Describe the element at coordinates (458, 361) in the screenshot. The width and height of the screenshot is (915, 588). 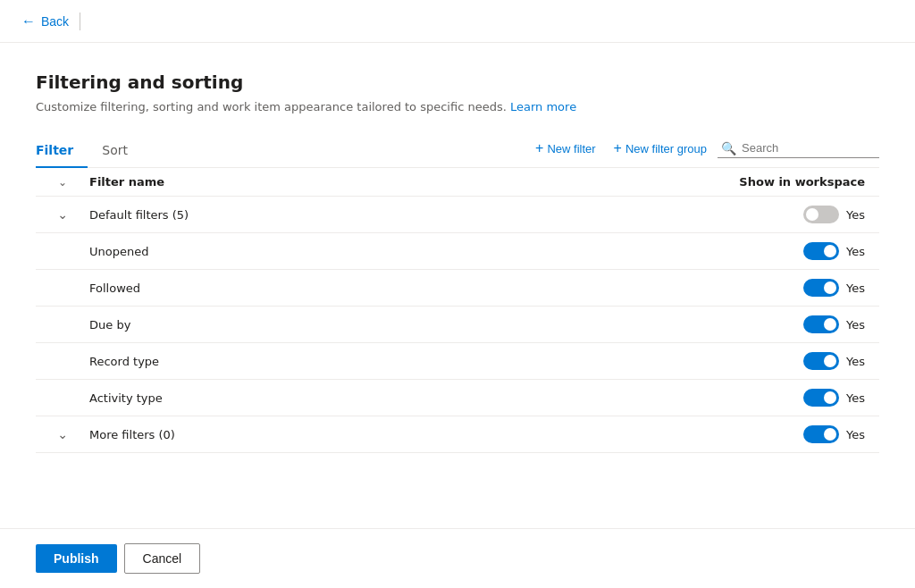
I see `table-row: Record type Yes` at that location.